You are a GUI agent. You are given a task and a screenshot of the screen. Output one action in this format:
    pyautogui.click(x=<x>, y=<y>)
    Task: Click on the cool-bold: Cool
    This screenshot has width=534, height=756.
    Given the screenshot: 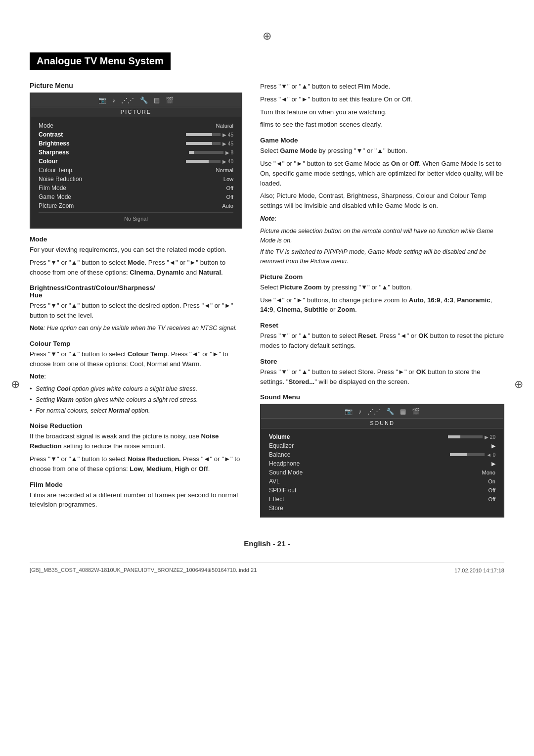 What is the action you would take?
    pyautogui.click(x=63, y=389)
    